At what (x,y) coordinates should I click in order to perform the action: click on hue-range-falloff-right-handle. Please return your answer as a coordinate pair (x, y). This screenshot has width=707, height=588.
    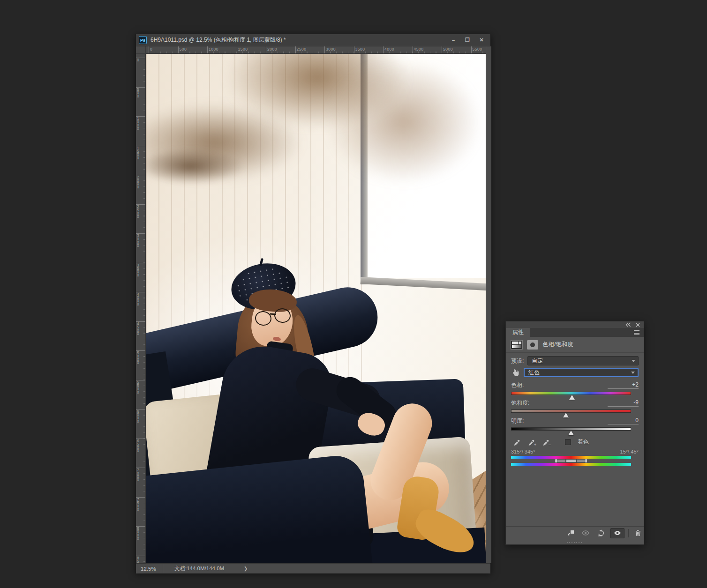
    Looking at the image, I should click on (586, 461).